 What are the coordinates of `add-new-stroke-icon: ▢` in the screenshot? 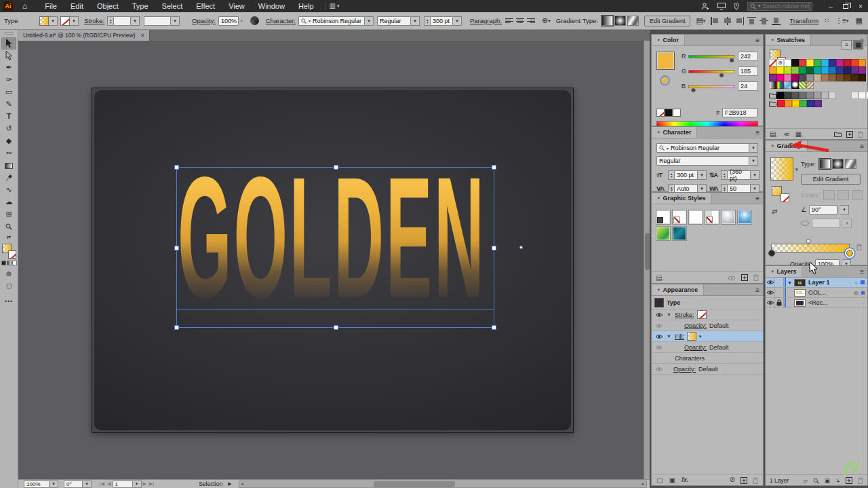 It's located at (659, 481).